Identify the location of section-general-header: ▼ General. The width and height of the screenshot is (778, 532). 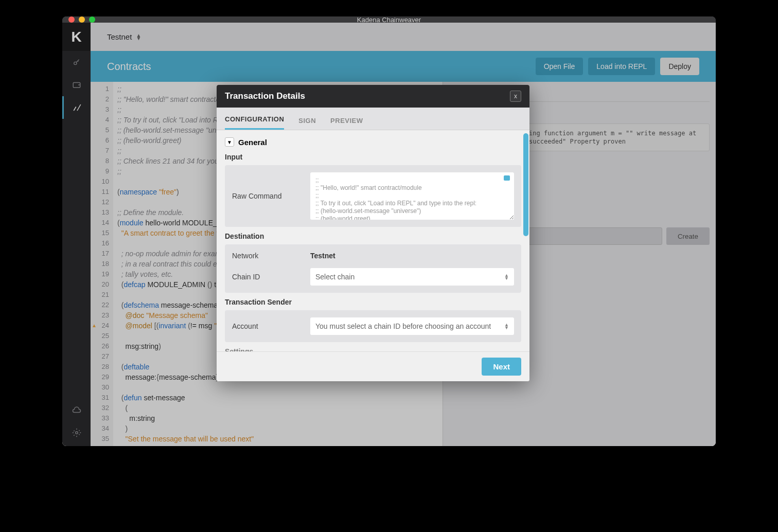
(373, 142).